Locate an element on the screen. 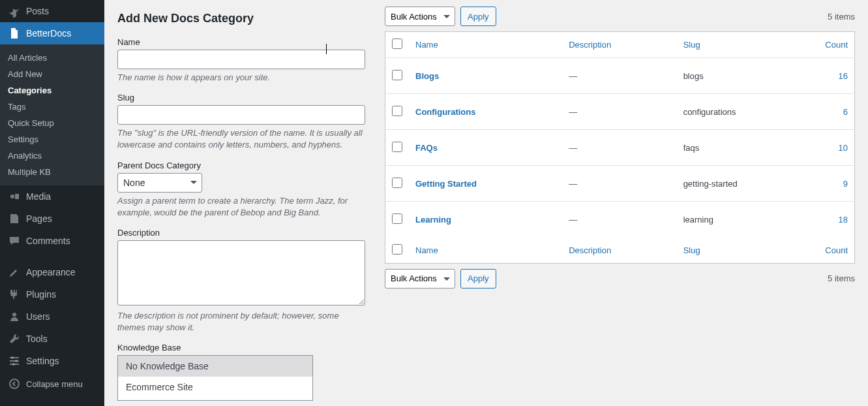 Image resolution: width=868 pixels, height=406 pixels. kb-listbox: No Knowledge Base Ecommerce Site is located at coordinates (215, 378).